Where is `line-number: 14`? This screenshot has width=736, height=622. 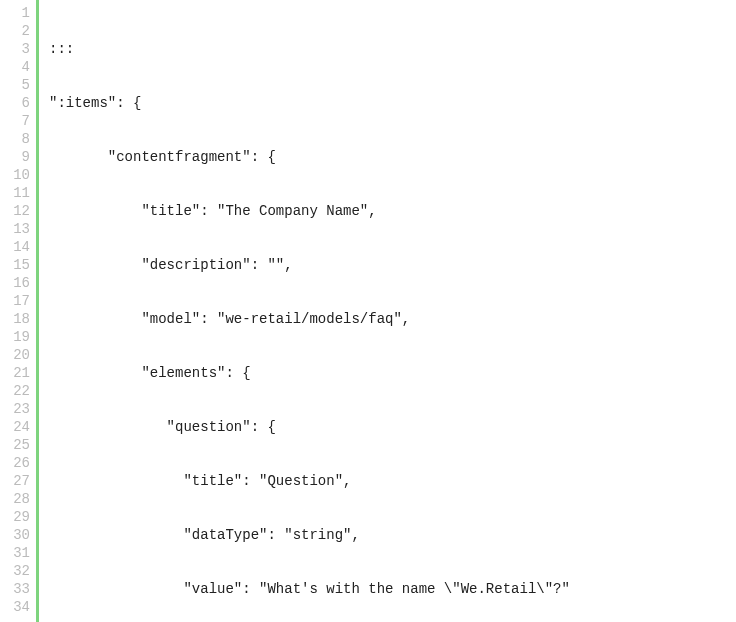 line-number: 14 is located at coordinates (15, 247).